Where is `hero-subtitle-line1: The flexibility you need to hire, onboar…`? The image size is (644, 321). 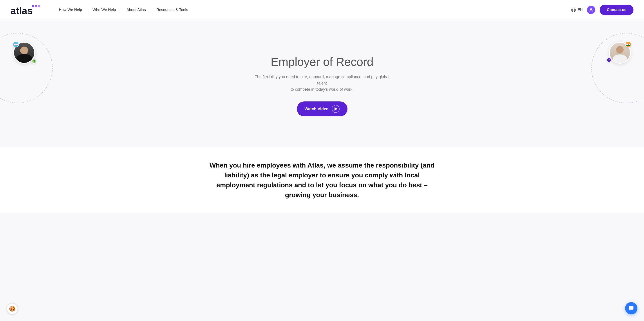 hero-subtitle-line1: The flexibility you need to hire, onboar… is located at coordinates (322, 80).